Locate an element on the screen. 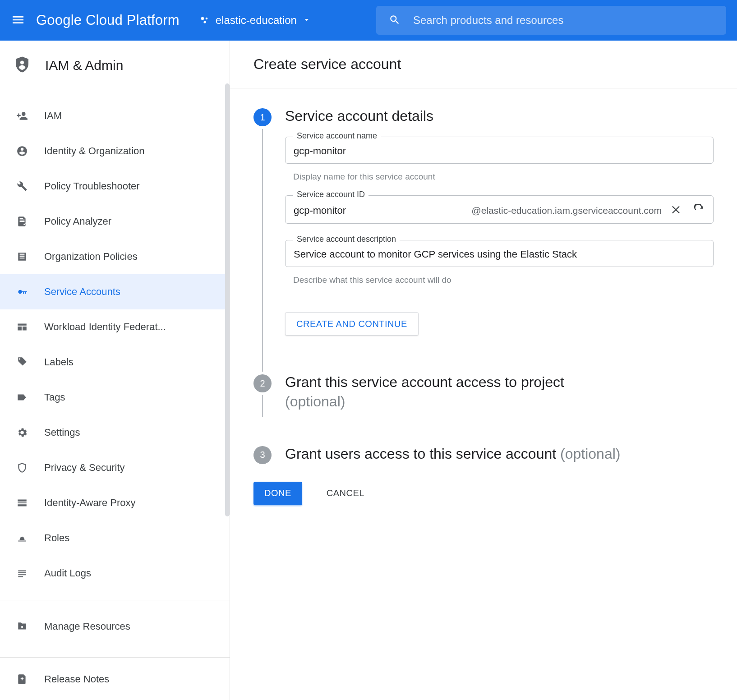 This screenshot has height=700, width=737. section-title: IAM & Admin is located at coordinates (84, 65).